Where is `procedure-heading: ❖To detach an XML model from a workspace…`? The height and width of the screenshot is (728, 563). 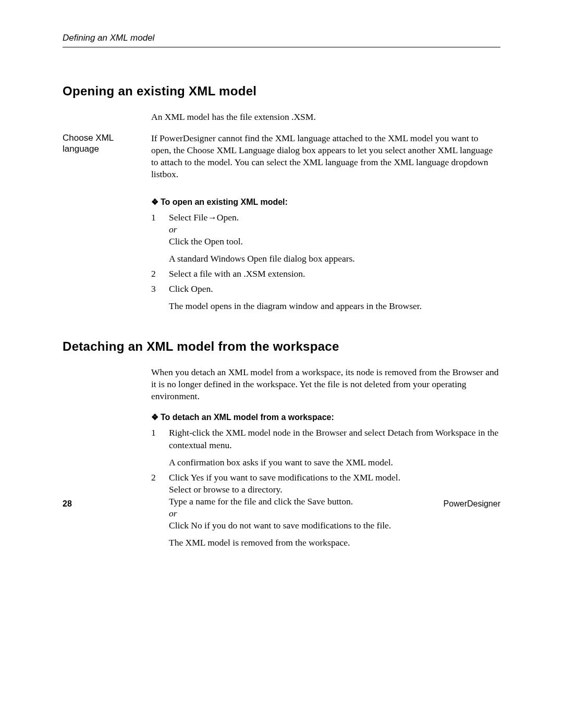 procedure-heading: ❖To detach an XML model from a workspace… is located at coordinates (326, 417).